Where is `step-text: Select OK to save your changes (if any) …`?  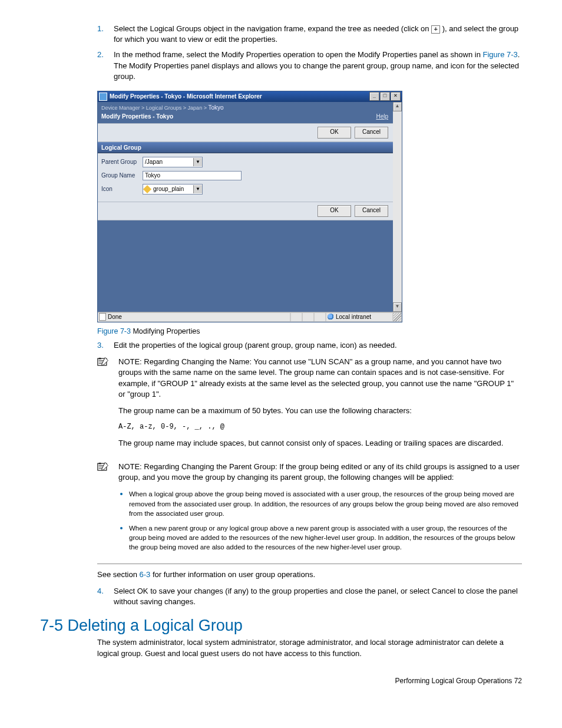 step-text: Select OK to save your changes (if any) … is located at coordinates (316, 597).